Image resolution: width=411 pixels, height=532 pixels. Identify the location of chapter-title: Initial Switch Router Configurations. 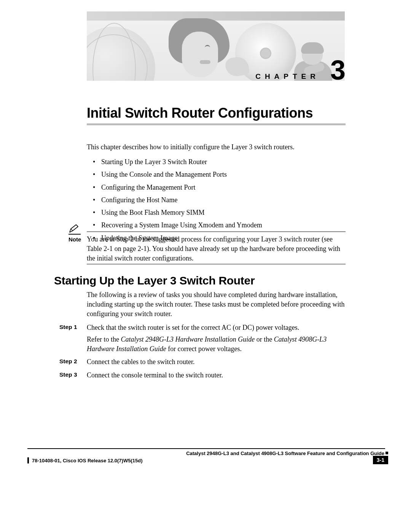
(200, 113).